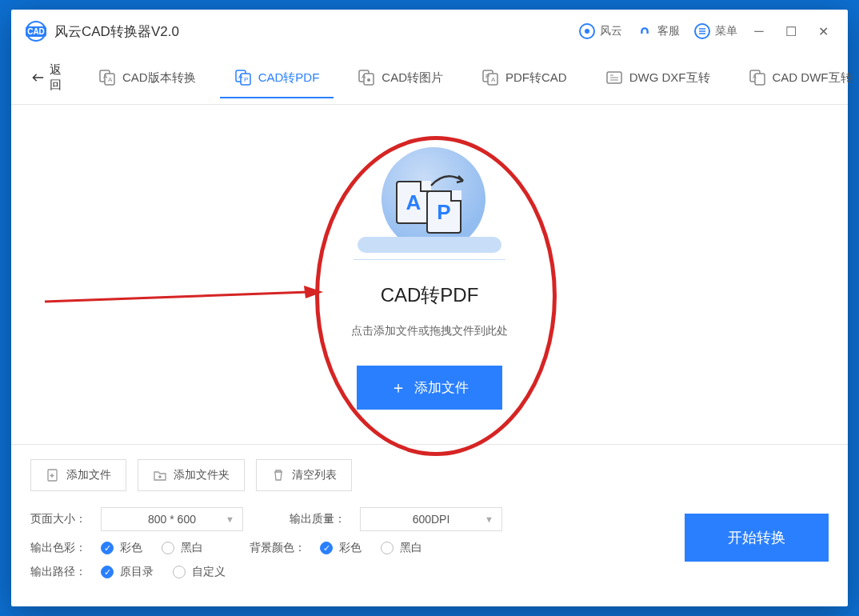 The width and height of the screenshot is (859, 616). I want to click on file-plus-icon, so click(53, 475).